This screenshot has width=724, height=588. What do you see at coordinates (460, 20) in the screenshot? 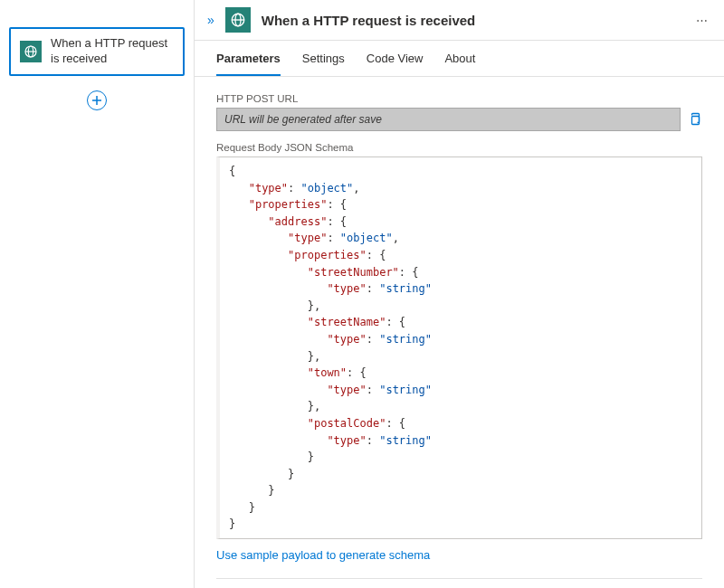
I see `pane-header: » When a HTTP request is received ⋯` at bounding box center [460, 20].